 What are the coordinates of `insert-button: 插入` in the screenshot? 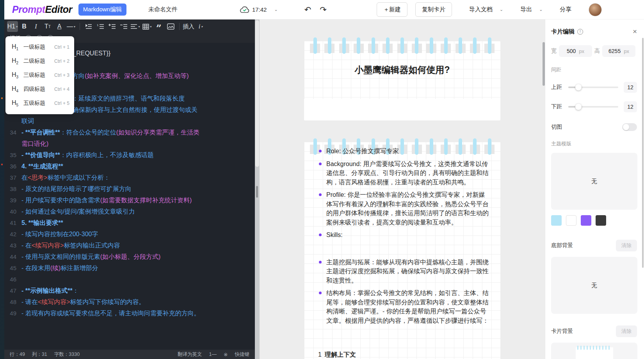 It's located at (189, 27).